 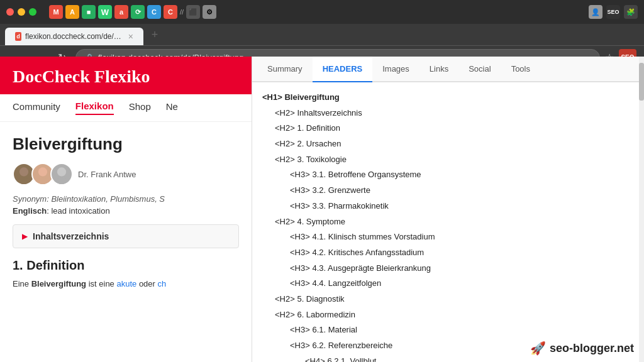 I want to click on ext2-icon: A, so click(x=72, y=12).